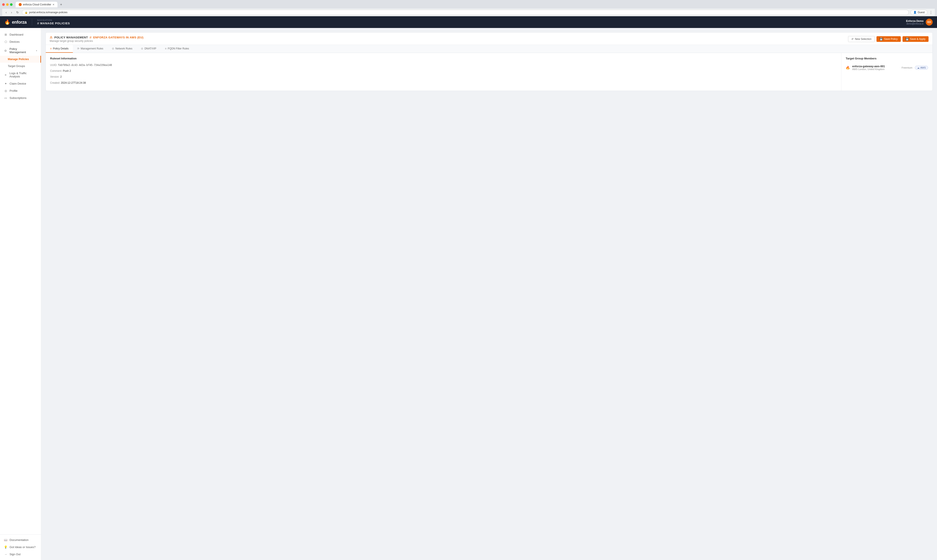  What do you see at coordinates (149, 49) in the screenshot?
I see `tab-dnat-vip: ⊙ DNAT/VIP` at bounding box center [149, 49].